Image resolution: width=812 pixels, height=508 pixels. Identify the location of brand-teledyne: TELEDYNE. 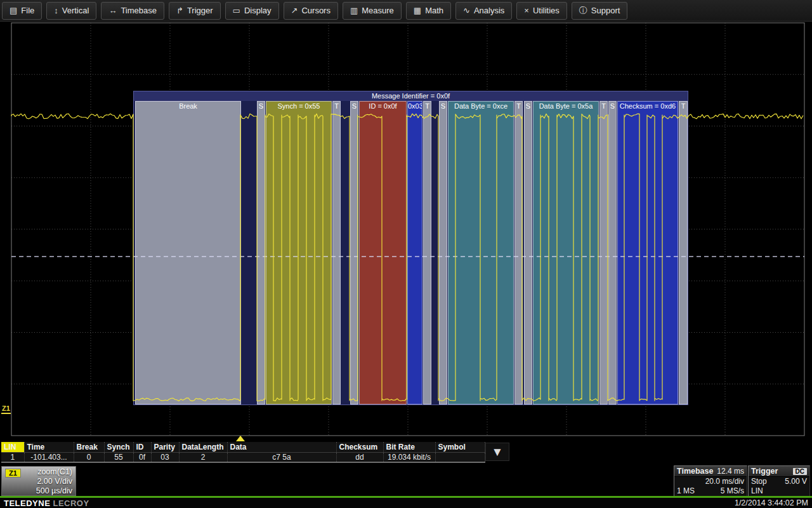
(27, 503).